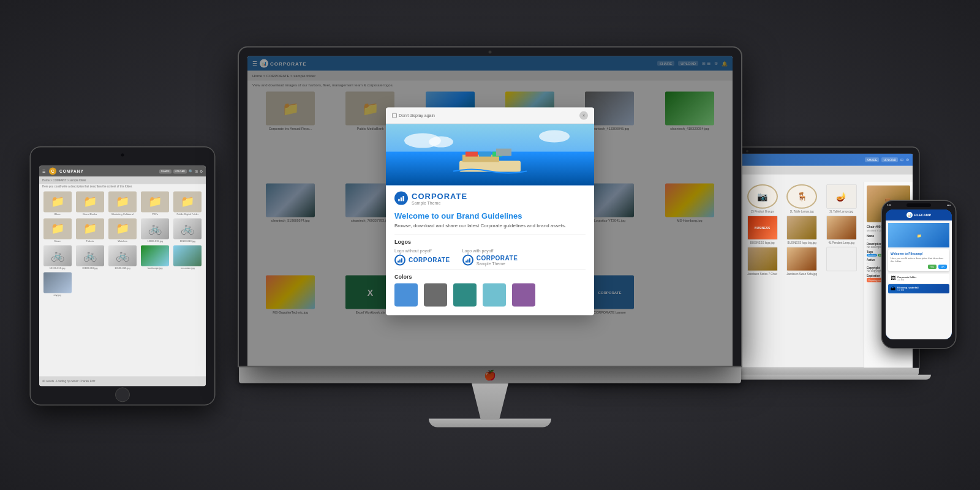 This screenshot has width=980, height=490. What do you see at coordinates (802, 230) in the screenshot?
I see `biz-item-chair3: BUSINESS logo big.jpg` at bounding box center [802, 230].